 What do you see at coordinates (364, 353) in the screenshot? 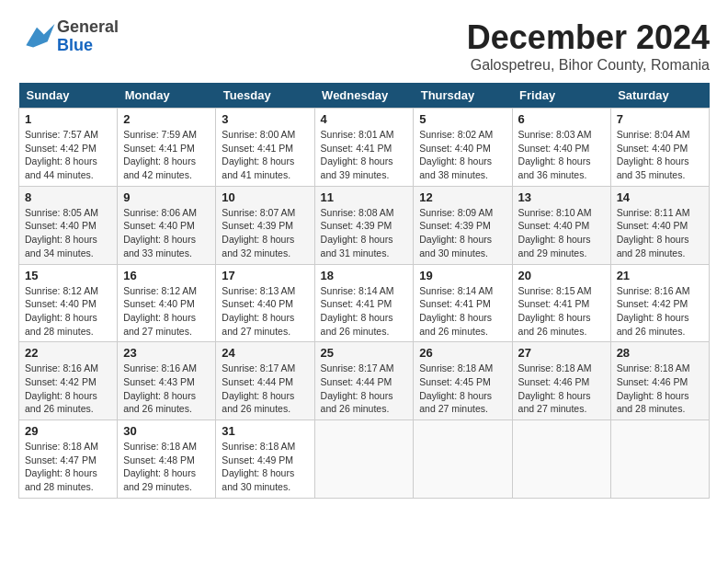
I see `day-number: 25` at bounding box center [364, 353].